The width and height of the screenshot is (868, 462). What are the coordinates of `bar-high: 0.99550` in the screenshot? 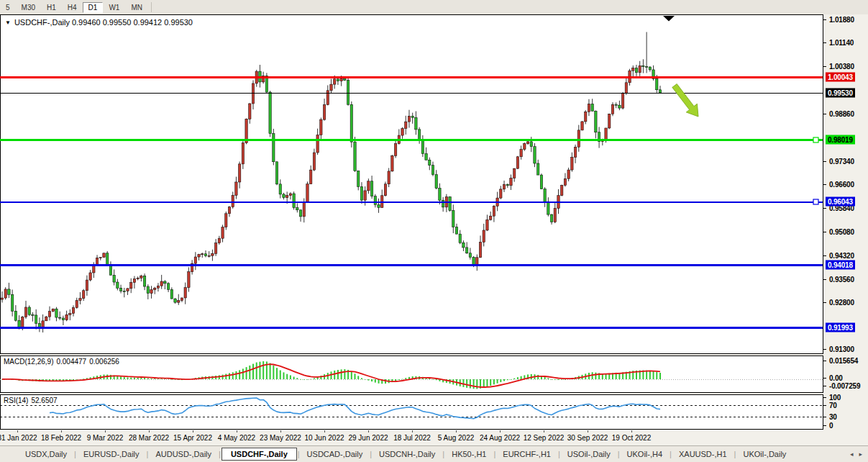 It's located at (117, 22).